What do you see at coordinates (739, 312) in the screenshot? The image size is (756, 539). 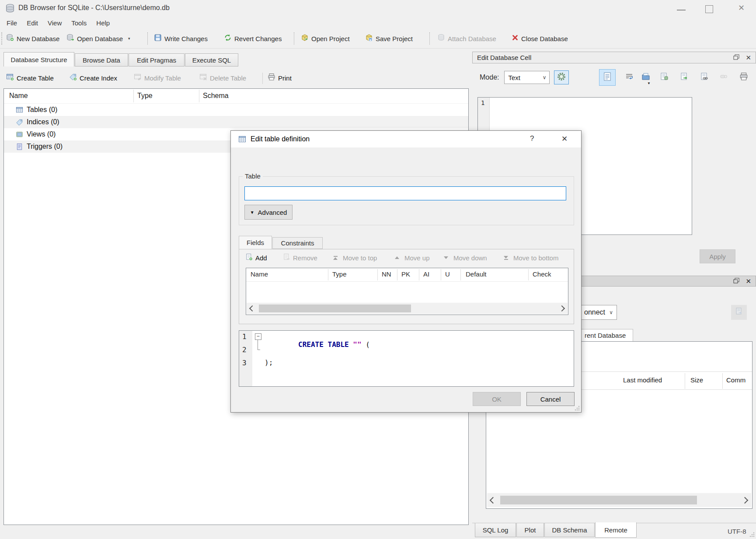 I see `push-database-icon` at bounding box center [739, 312].